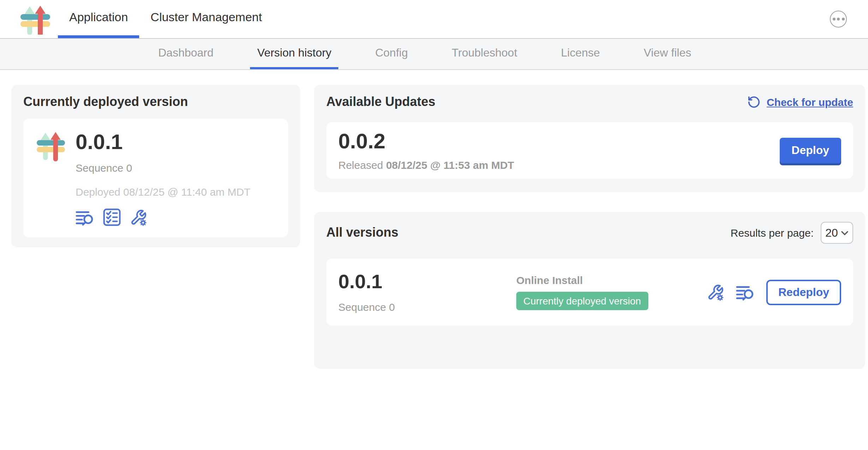  Describe the element at coordinates (611, 292) in the screenshot. I see `version-row-status: Online Install Currently deployed versio…` at that location.